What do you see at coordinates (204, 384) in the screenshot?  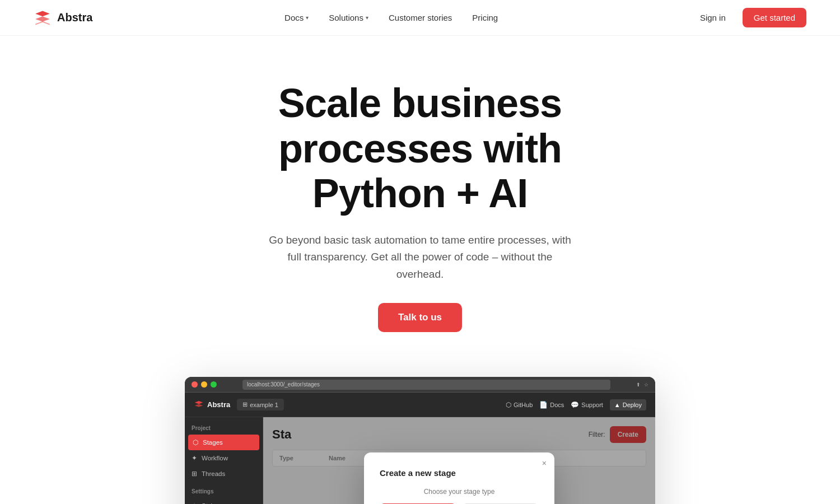 I see `minimize-dot` at bounding box center [204, 384].